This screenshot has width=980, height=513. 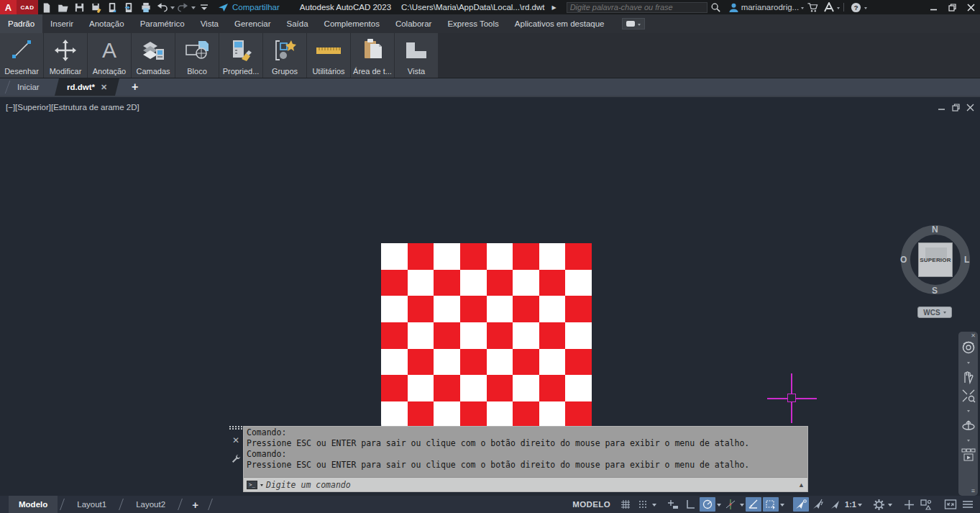 I want to click on checkerboard, so click(x=486, y=348).